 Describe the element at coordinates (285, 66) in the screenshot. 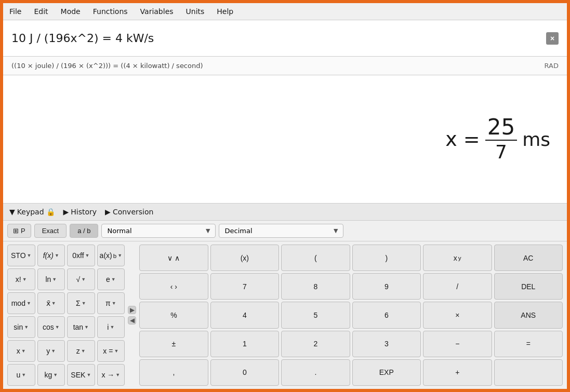

I see `parsed-area: ((10 × joule) / (196 × (x^2))) = ((4 × k…` at that location.